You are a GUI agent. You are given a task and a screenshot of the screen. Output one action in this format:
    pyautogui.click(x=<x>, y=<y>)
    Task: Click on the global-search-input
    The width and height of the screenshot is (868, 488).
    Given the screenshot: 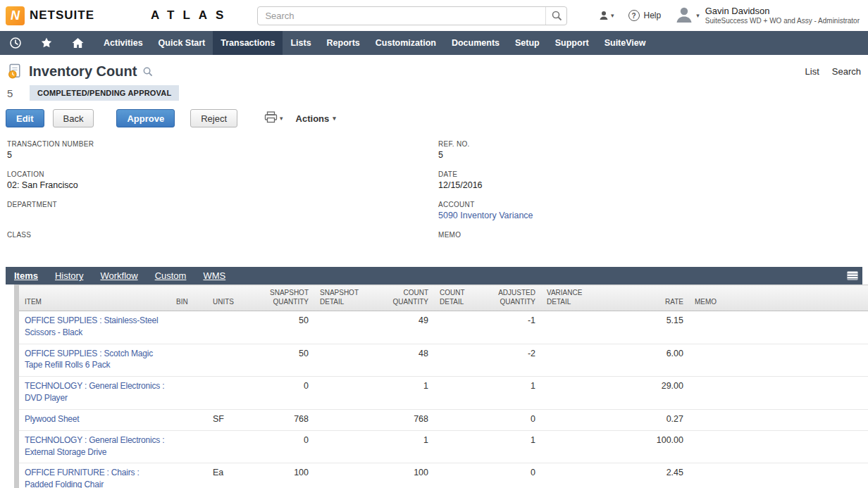 What is the action you would take?
    pyautogui.click(x=412, y=15)
    